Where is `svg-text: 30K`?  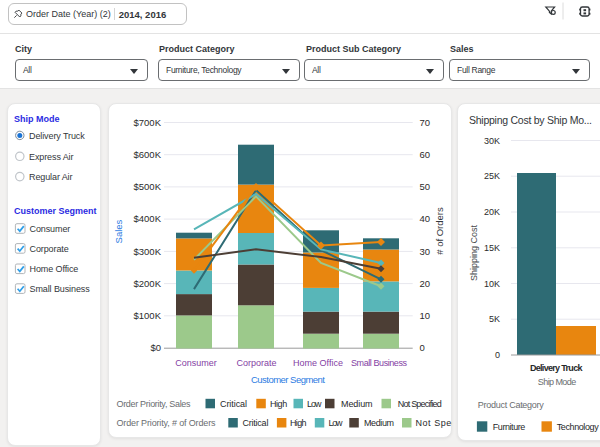
svg-text: 30K is located at coordinates (492, 141).